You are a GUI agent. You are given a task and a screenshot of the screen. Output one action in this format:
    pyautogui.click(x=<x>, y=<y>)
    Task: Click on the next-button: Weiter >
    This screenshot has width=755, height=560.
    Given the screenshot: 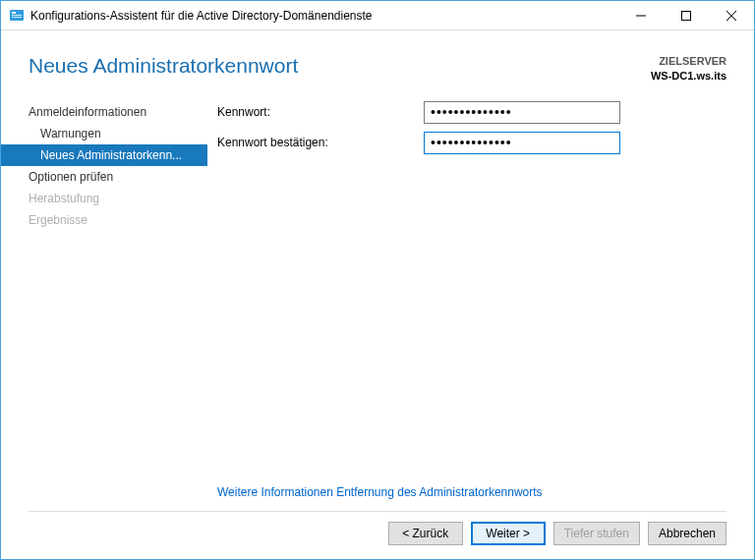 What is the action you would take?
    pyautogui.click(x=508, y=533)
    